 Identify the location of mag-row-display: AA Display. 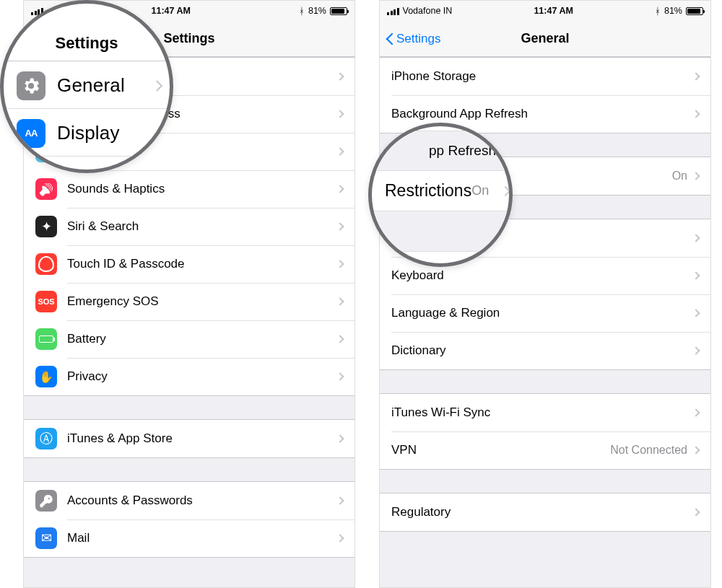
(87, 133).